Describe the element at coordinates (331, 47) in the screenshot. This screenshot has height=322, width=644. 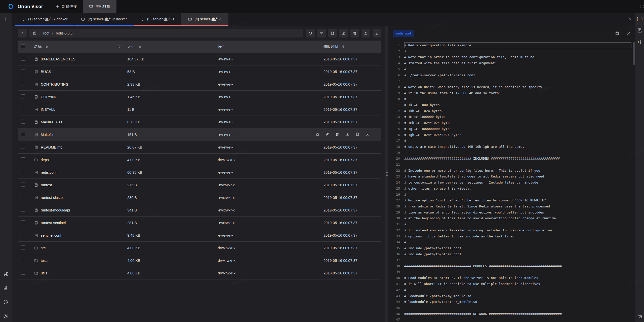
I see `column-header-mtime: 修改时间` at that location.